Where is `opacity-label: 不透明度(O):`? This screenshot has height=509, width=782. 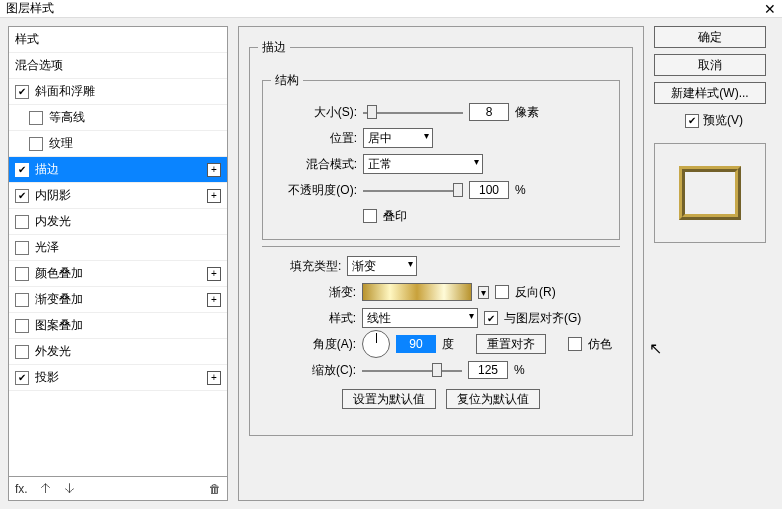
opacity-label: 不透明度(O): is located at coordinates (314, 190).